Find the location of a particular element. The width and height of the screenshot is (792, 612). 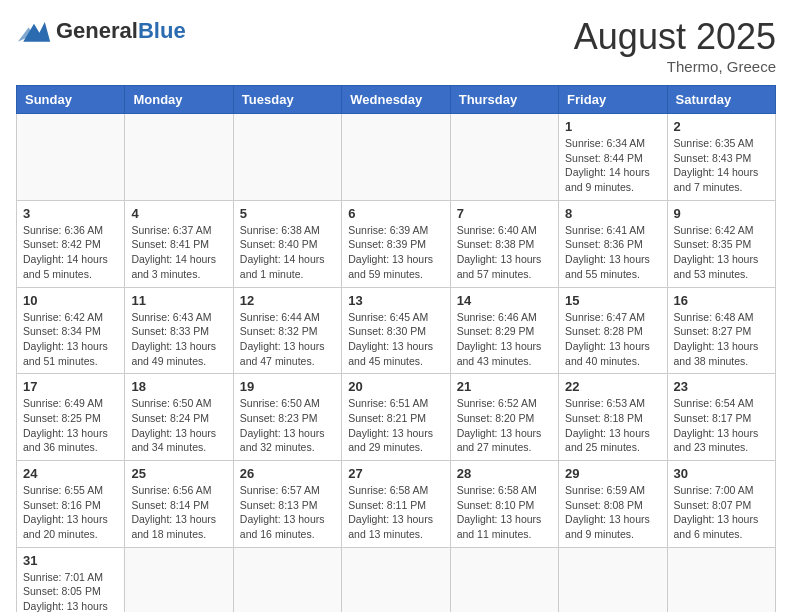

weekday-header: Saturday is located at coordinates (721, 100).